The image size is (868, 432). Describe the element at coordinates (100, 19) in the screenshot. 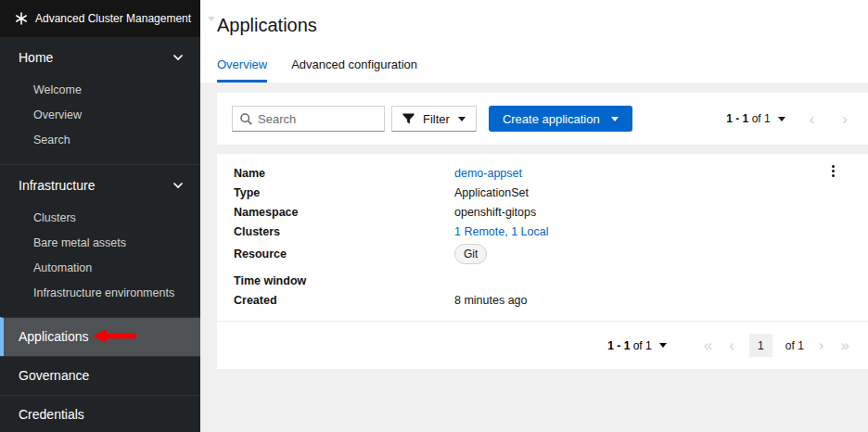

I see `perspective-switcher: Advanced Cluster Management` at that location.